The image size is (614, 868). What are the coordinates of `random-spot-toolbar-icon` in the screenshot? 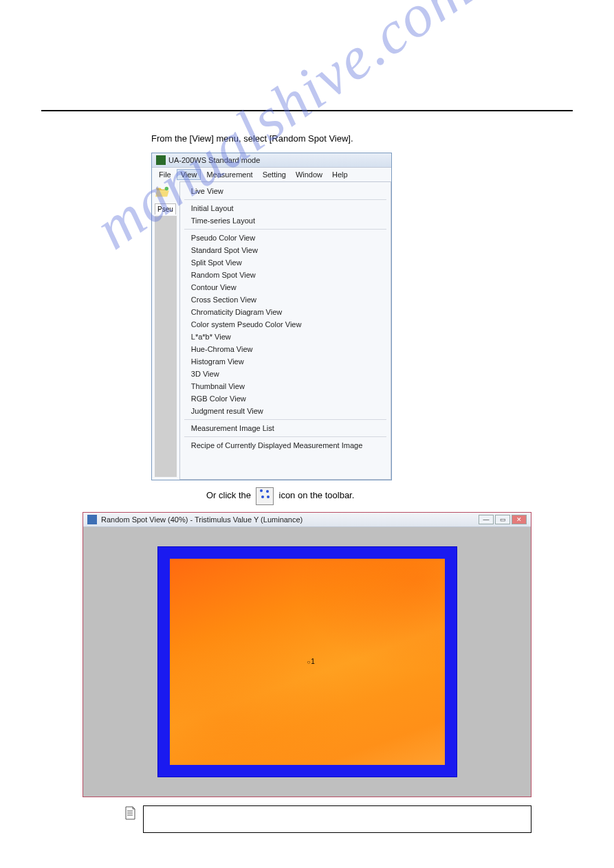 It's located at (265, 496).